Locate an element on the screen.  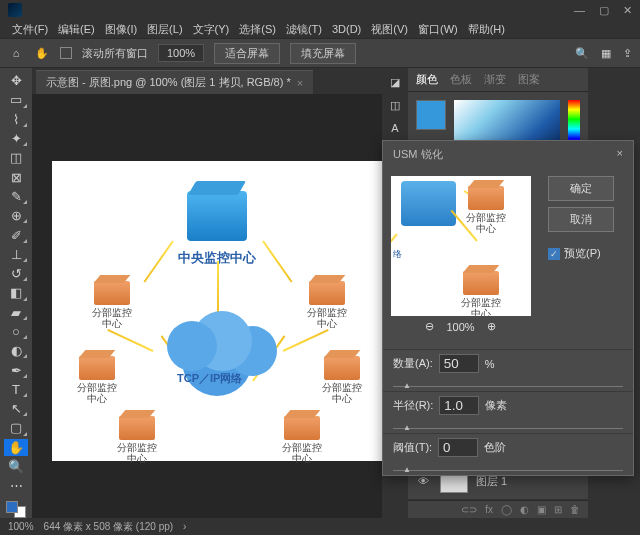
ok-button: 确定 is located at coordinates (581, 188).